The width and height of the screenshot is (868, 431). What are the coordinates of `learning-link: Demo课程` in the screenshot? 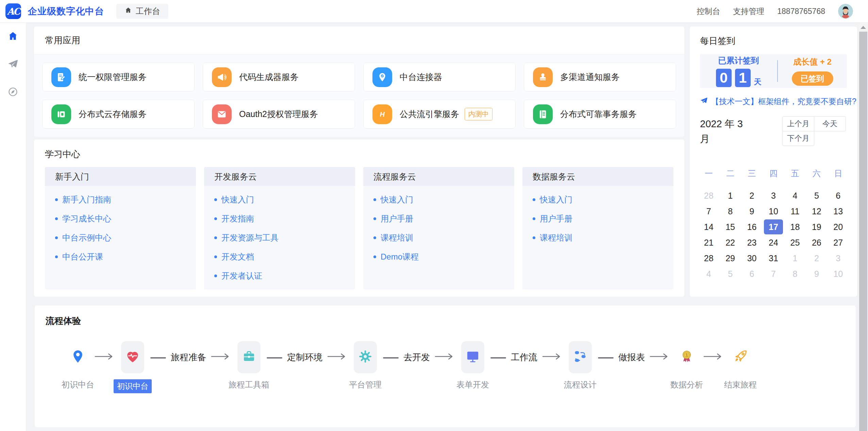 It's located at (439, 257).